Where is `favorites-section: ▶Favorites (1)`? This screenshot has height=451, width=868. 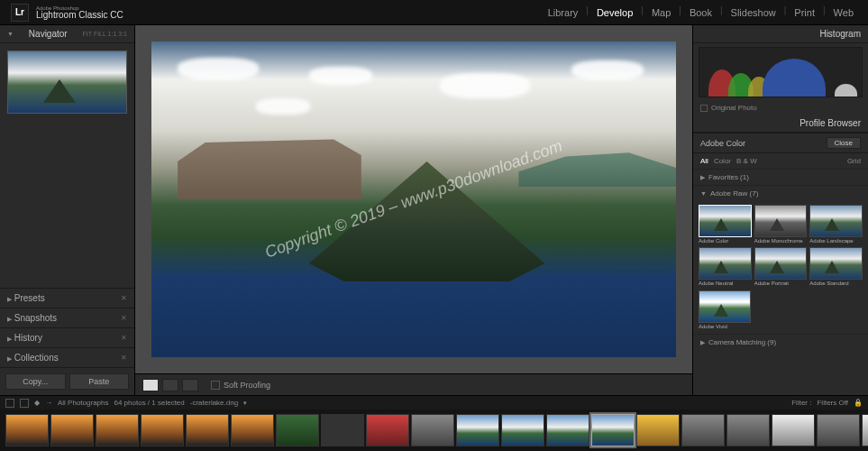
favorites-section: ▶Favorites (1) is located at coordinates (781, 177).